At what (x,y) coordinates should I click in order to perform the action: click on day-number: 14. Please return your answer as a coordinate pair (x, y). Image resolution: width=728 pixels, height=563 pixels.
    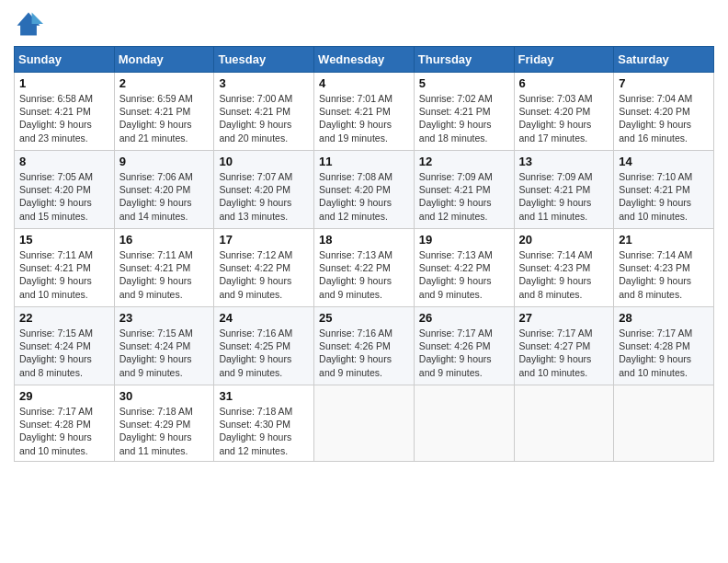
    Looking at the image, I should click on (664, 162).